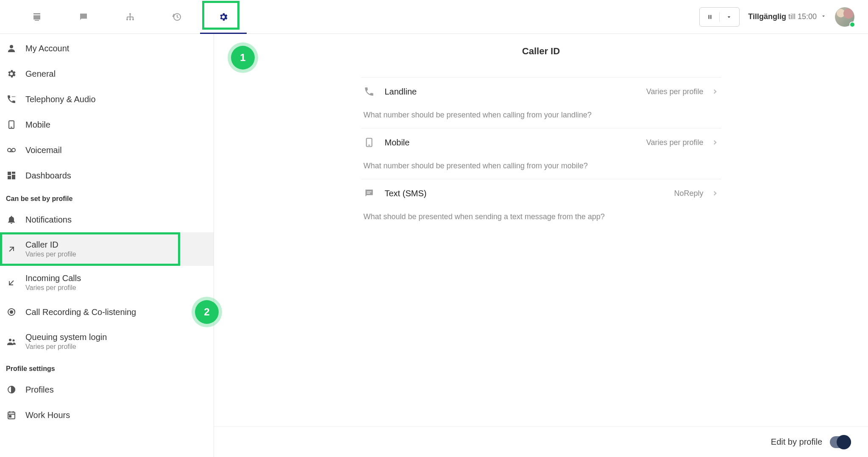 Image resolution: width=868 pixels, height=457 pixels. Describe the element at coordinates (44, 150) in the screenshot. I see `sidebar-item-label: Voicemail` at that location.